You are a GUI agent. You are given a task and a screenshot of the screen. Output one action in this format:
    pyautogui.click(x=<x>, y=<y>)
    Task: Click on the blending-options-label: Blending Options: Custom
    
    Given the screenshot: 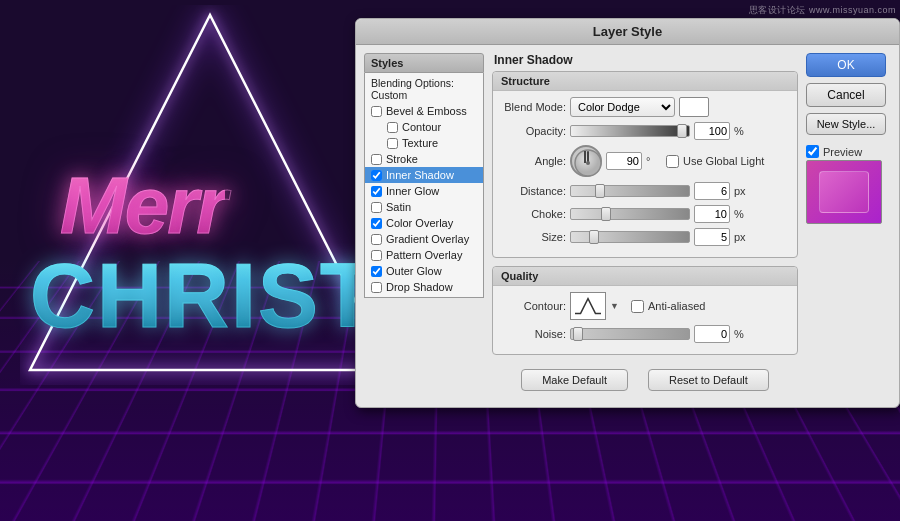 What is the action you would take?
    pyautogui.click(x=424, y=89)
    